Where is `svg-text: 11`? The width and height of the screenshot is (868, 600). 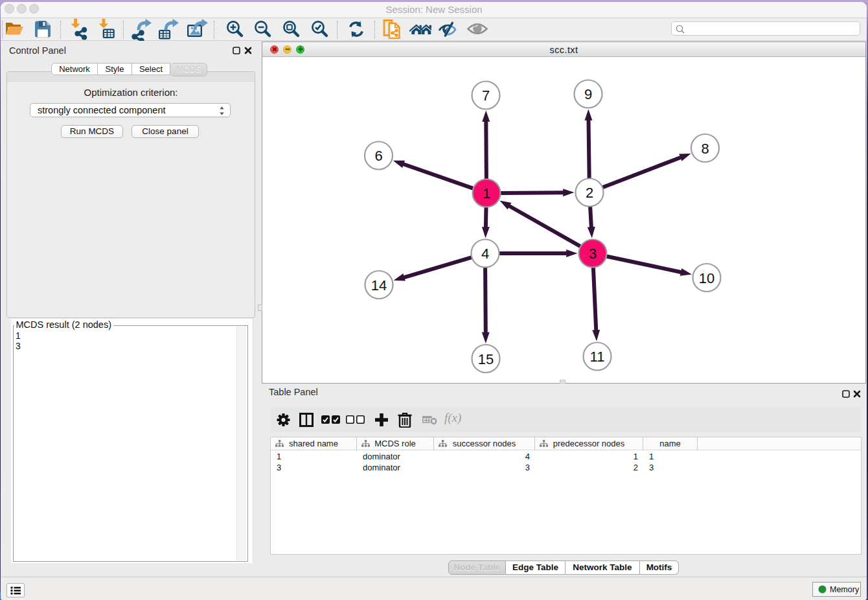 svg-text: 11 is located at coordinates (597, 356).